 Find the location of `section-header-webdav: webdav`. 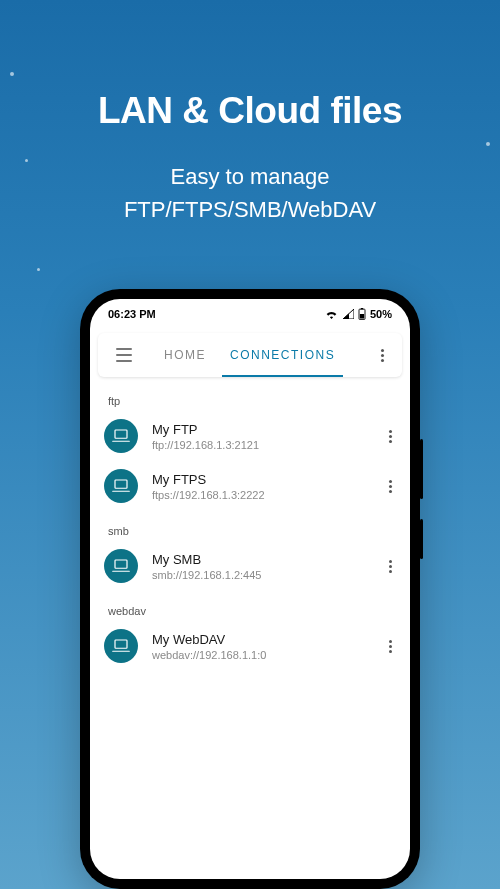

section-header-webdav: webdav is located at coordinates (250, 606).